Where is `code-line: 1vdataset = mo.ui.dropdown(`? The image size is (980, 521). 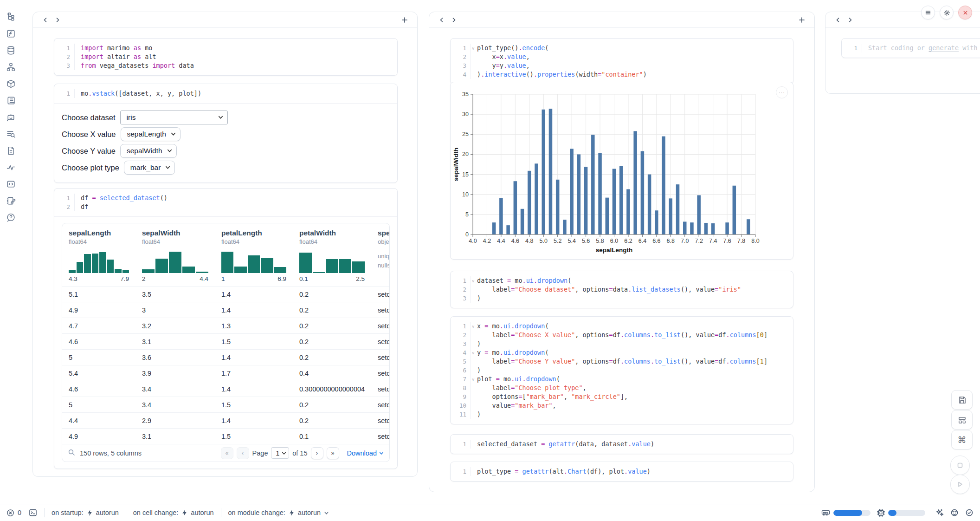 code-line: 1vdataset = mo.ui.dropdown( is located at coordinates (622, 280).